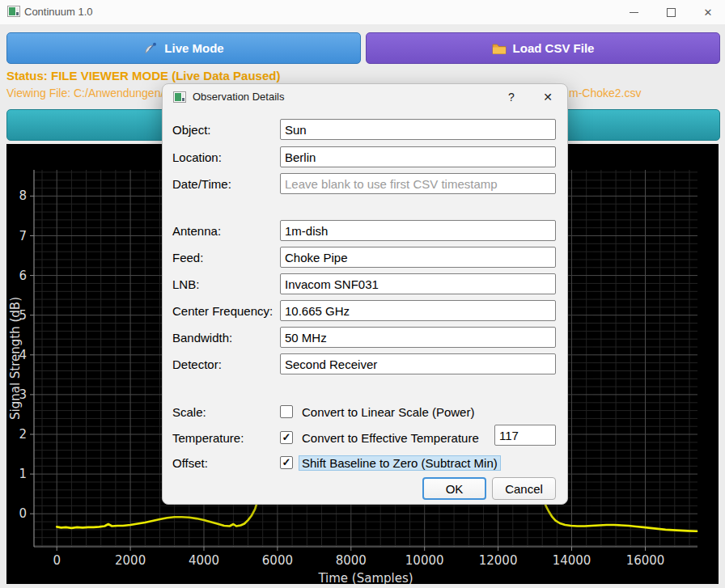 The image size is (725, 588). Describe the element at coordinates (58, 11) in the screenshot. I see `window-title: Continuum 1.0` at that location.